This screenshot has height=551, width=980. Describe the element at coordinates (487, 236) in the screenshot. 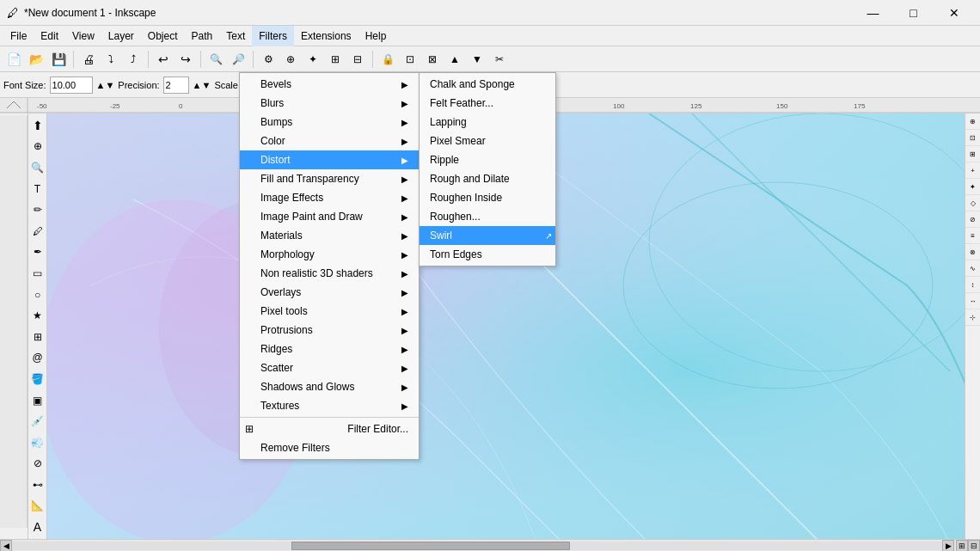

I see `submenu-swirl: Swirl ↗` at that location.